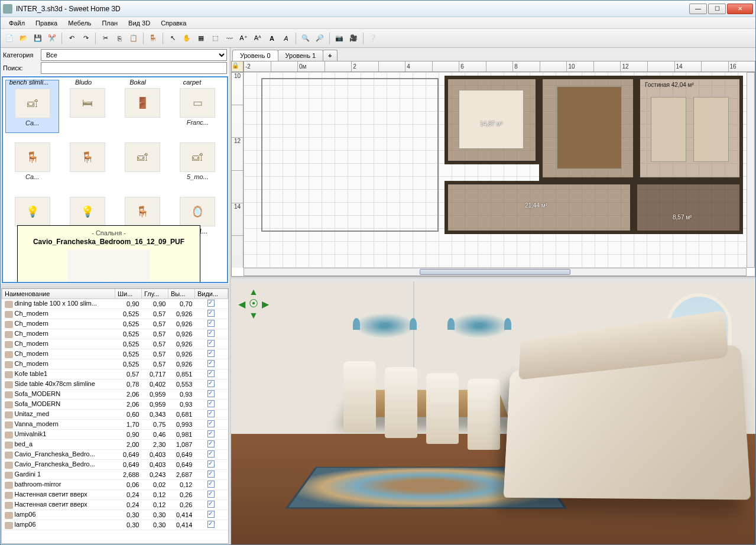 This screenshot has width=756, height=545. What do you see at coordinates (143, 106) in the screenshot?
I see `catalog-item: Bokal🚪` at bounding box center [143, 106].